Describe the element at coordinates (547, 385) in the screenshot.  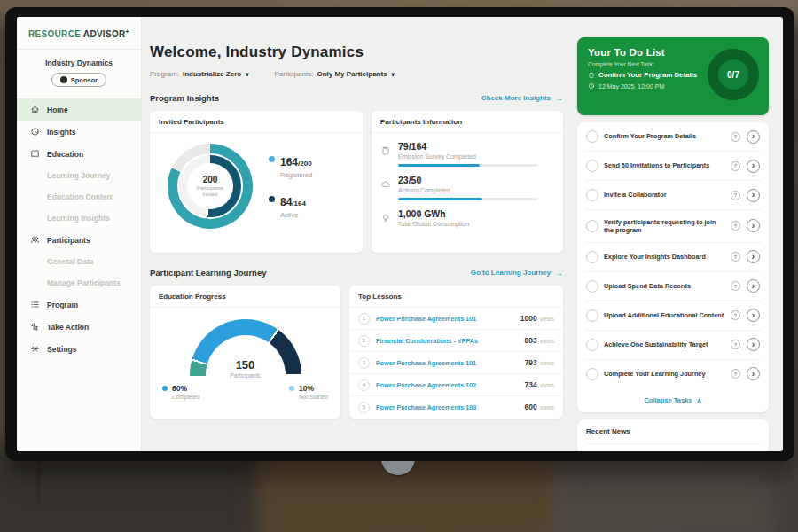
I see `views-label: views` at that location.